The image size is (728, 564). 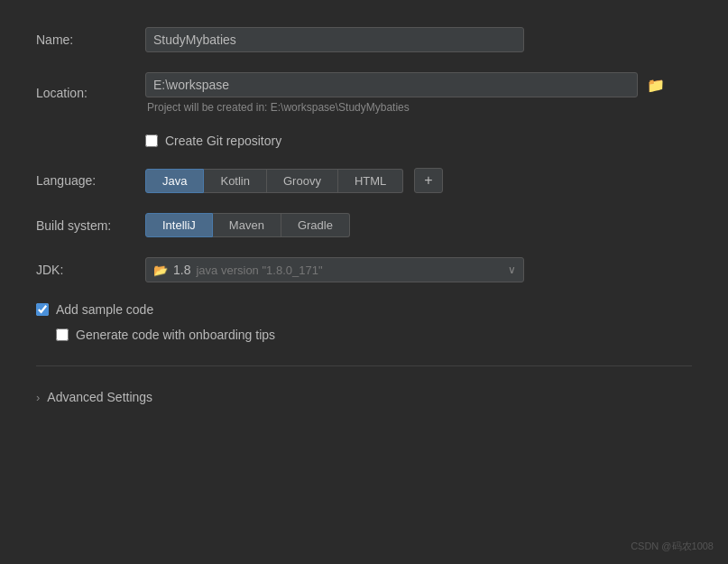 What do you see at coordinates (373, 335) in the screenshot?
I see `generate-code-row: Generate code with onboarding tips` at bounding box center [373, 335].